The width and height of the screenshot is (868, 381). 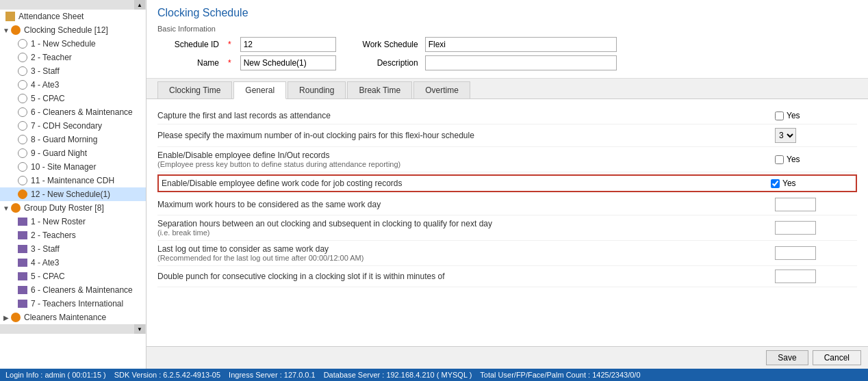 I want to click on inout-label: Enable/Disable employee define In/Out re…, so click(x=466, y=159).